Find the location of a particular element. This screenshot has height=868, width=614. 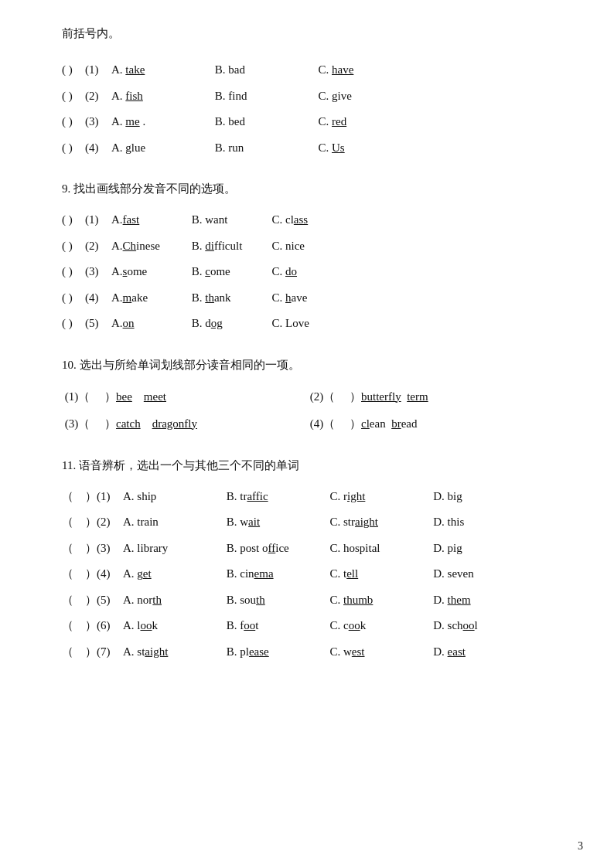

q11-5-optC: C. thumb is located at coordinates (380, 601).